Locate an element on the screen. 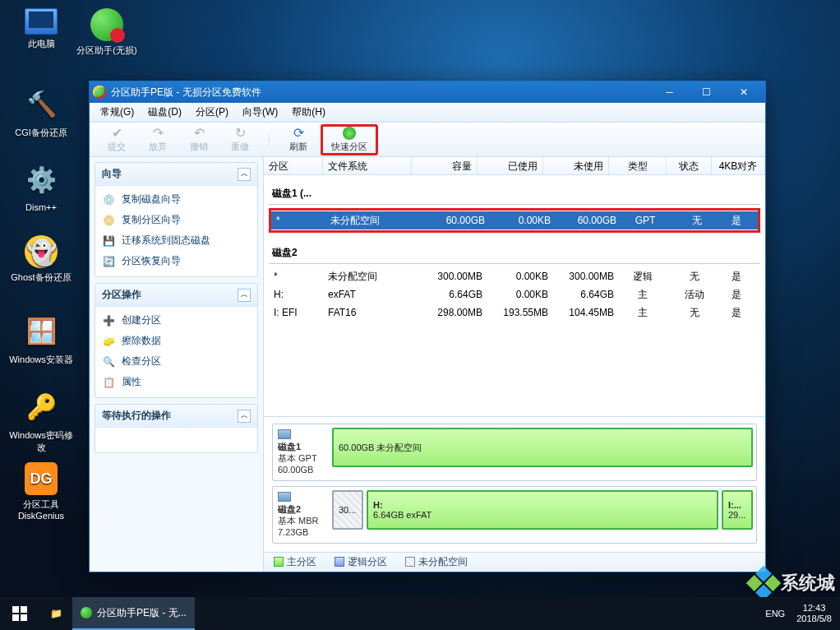 The image size is (840, 630). diskmap-info: 磁盘1 基本 GPT 60.00GB is located at coordinates (302, 452).